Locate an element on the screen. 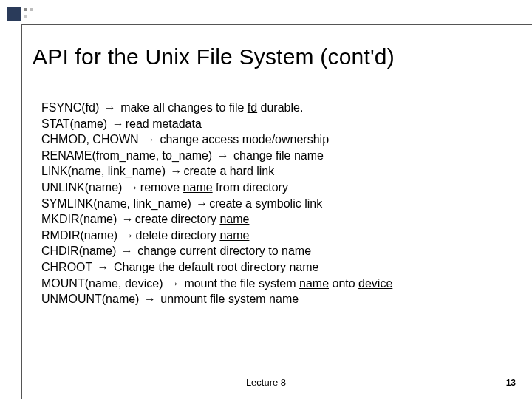 The height and width of the screenshot is (399, 532). api-line-mount: MOUNT(name, device) → mount the file sys… is located at coordinates (270, 284).